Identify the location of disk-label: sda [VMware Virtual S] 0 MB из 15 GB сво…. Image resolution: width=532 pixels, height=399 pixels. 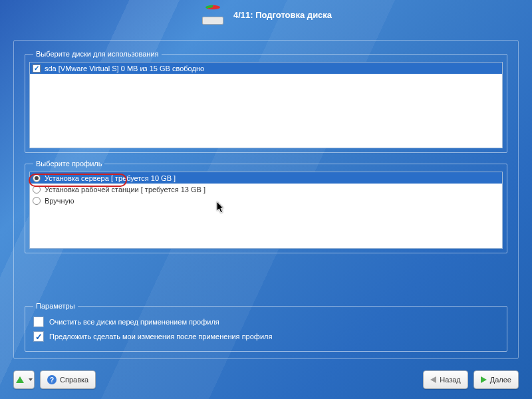
(124, 68).